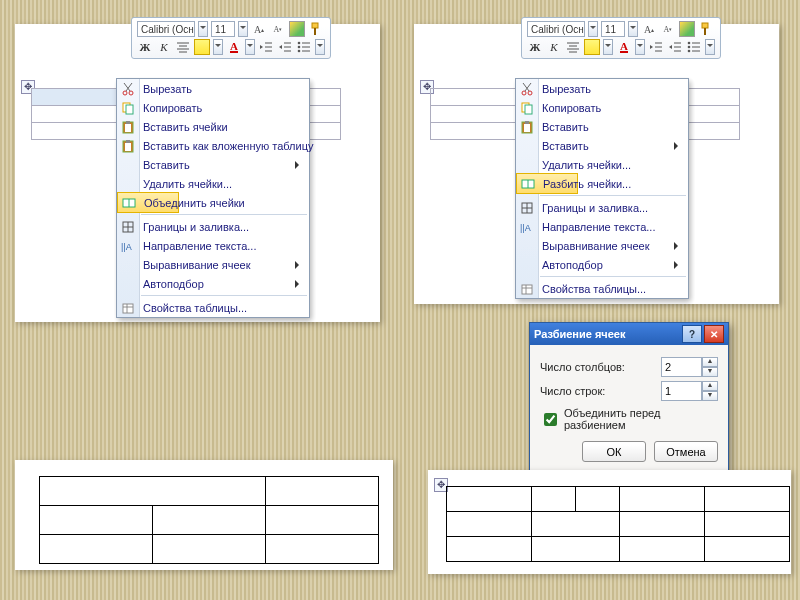  I want to click on ok-button: ОК, so click(614, 452).